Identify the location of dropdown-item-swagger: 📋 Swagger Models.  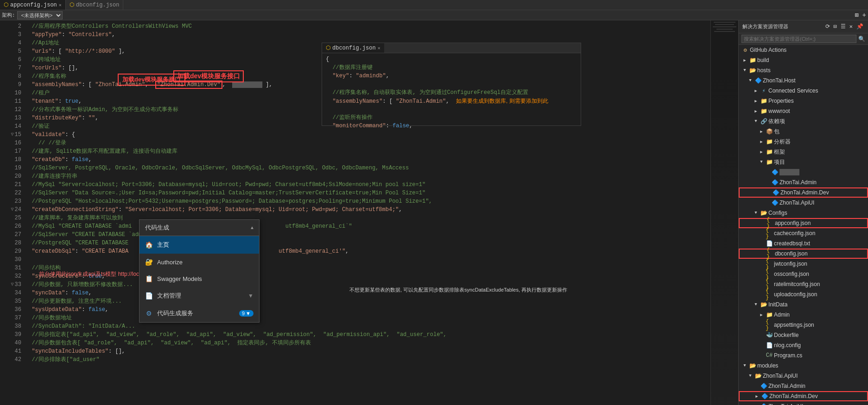
(199, 279).